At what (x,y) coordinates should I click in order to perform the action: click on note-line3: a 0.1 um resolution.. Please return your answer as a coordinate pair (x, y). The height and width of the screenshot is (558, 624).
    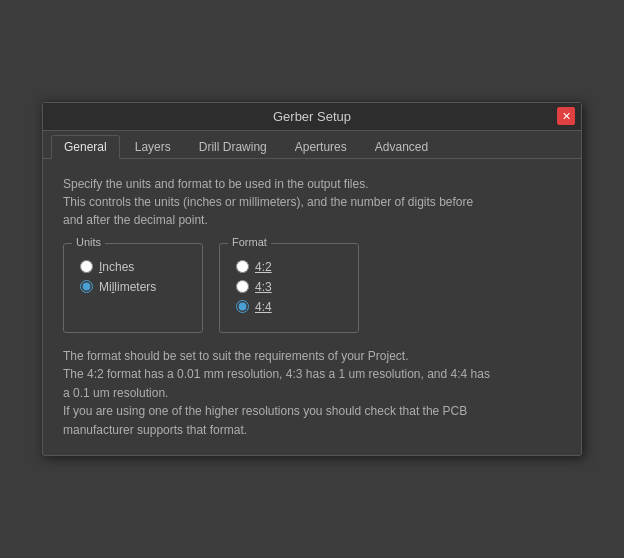
    Looking at the image, I should click on (116, 393).